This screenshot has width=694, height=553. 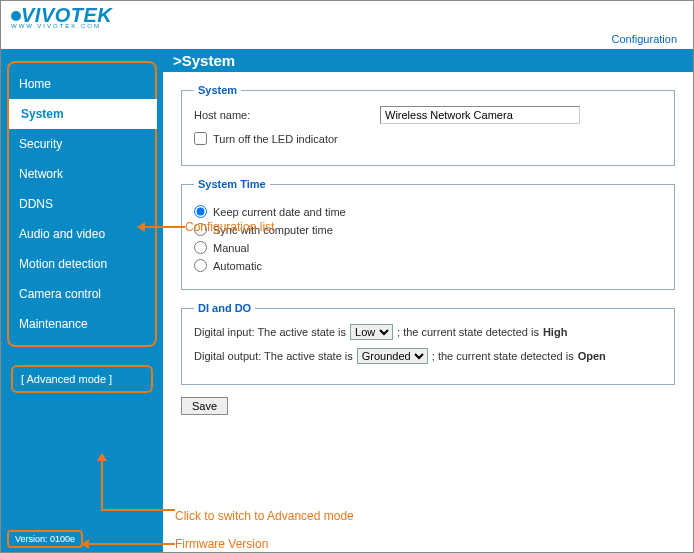 I want to click on time-sync-label: Sync with computer time, so click(x=273, y=230).